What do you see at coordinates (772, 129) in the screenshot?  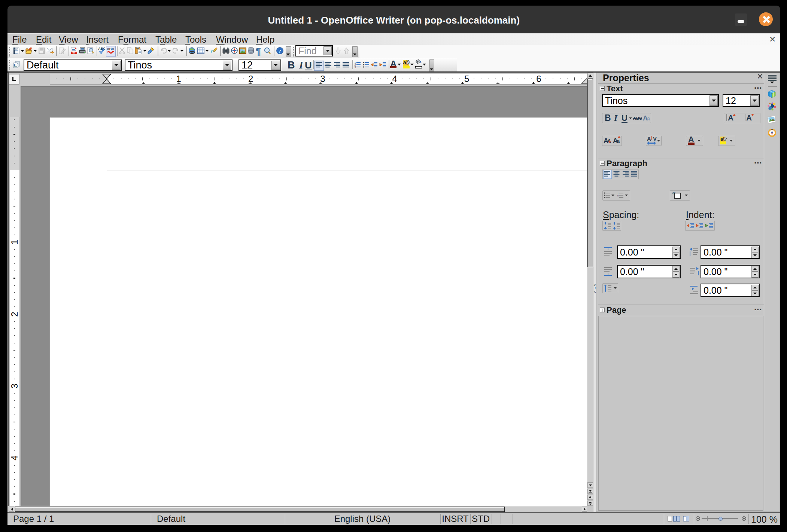 I see `svg-text: N` at bounding box center [772, 129].